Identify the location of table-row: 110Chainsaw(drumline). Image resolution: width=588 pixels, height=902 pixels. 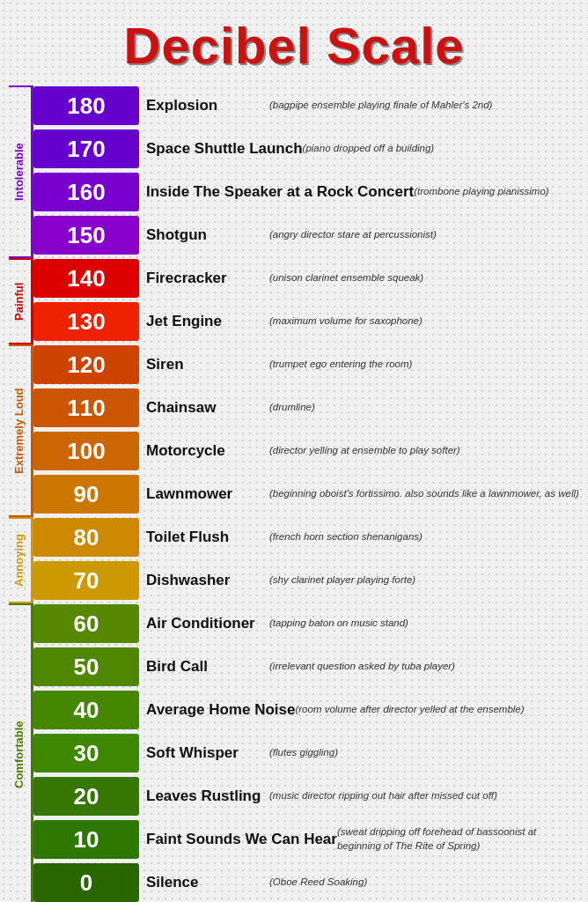
(306, 408).